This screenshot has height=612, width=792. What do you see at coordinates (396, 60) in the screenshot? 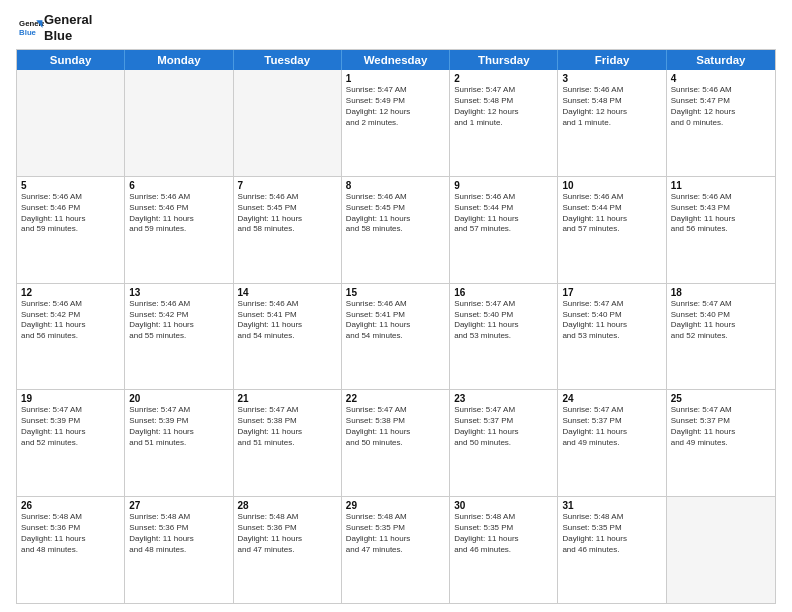
I see `header-day-wednesday: Wednesday` at bounding box center [396, 60].